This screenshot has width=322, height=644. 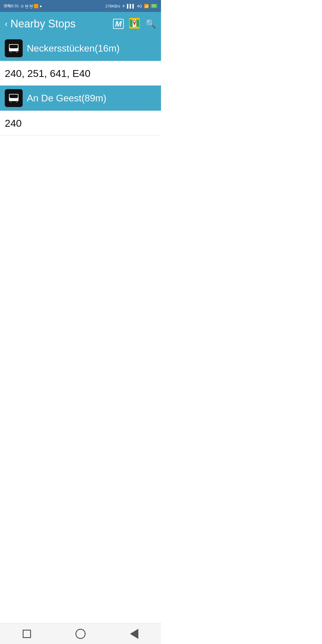 What do you see at coordinates (87, 98) in the screenshot?
I see `stop-name-2: An De Geest(89m)` at bounding box center [87, 98].